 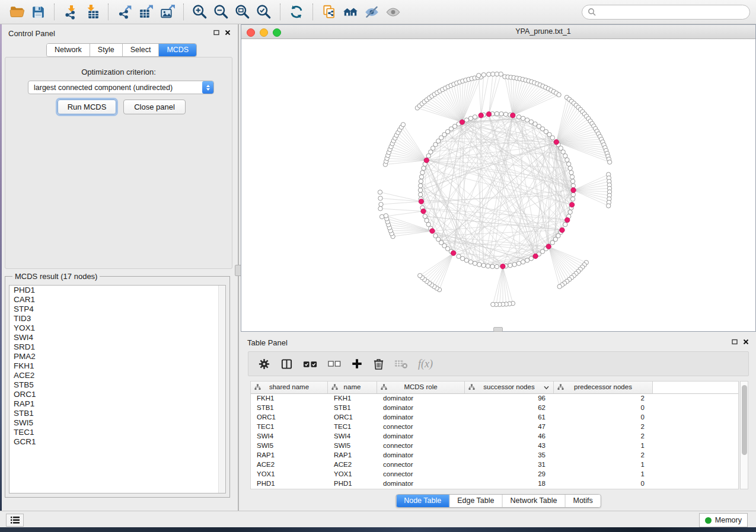 I want to click on panel-menu-button, so click(x=15, y=520).